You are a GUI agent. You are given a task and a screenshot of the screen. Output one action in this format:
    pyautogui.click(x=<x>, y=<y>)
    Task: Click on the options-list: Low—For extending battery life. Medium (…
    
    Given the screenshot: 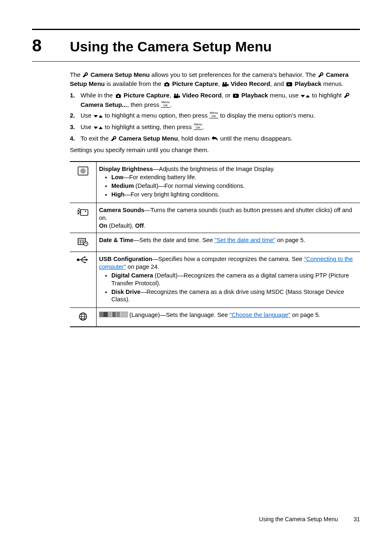 What is the action you would take?
    pyautogui.click(x=228, y=186)
    